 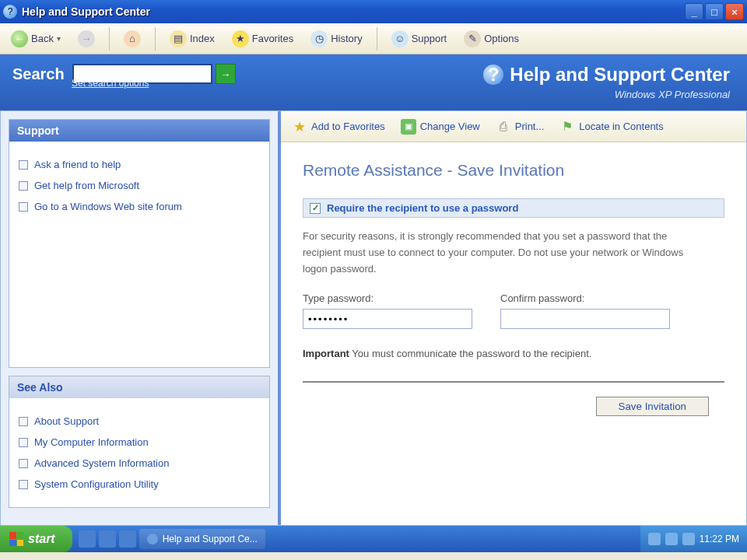 What do you see at coordinates (652, 406) in the screenshot?
I see `save-invitation-button: Save Invitation` at bounding box center [652, 406].